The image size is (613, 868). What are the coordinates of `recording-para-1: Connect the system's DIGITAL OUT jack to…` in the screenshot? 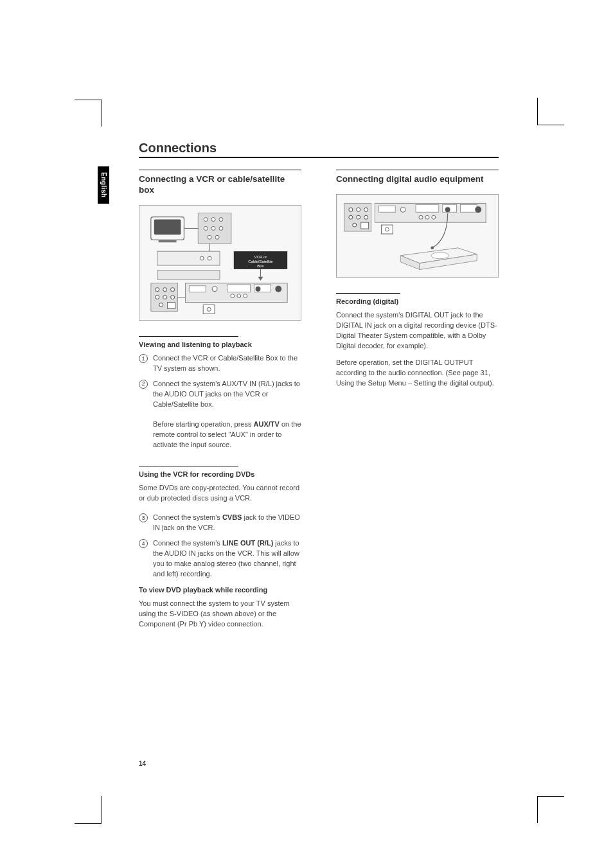 It's located at (418, 331).